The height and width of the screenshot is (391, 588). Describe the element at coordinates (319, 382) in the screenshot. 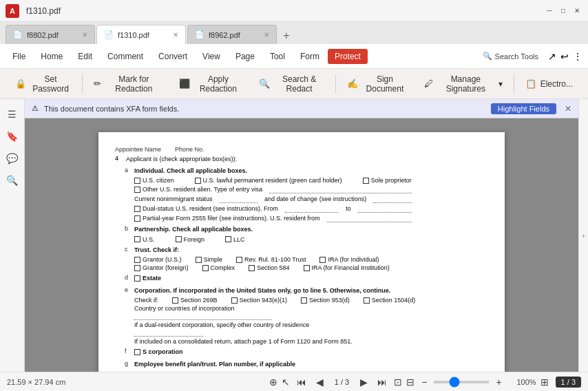

I see `nav-prev-button: ◀` at that location.